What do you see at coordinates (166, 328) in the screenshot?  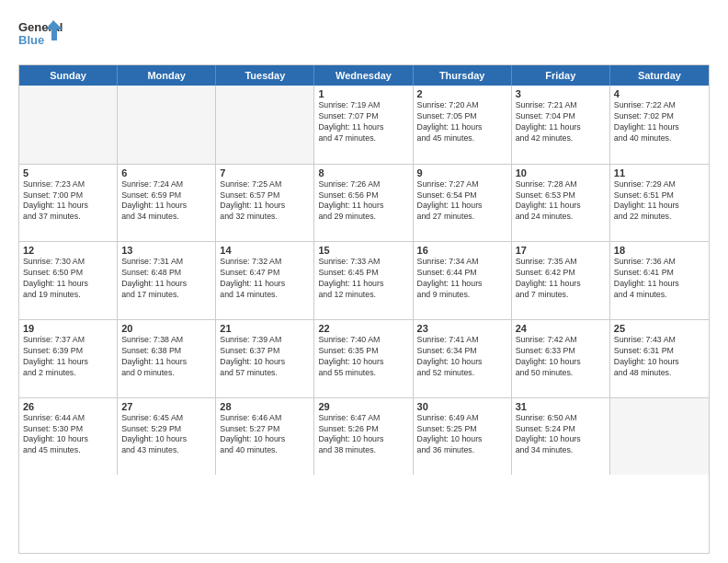 I see `day-number: 20` at bounding box center [166, 328].